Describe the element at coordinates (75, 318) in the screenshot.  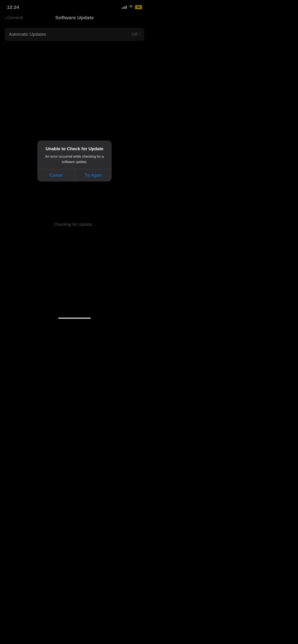
I see `home-indicator` at that location.